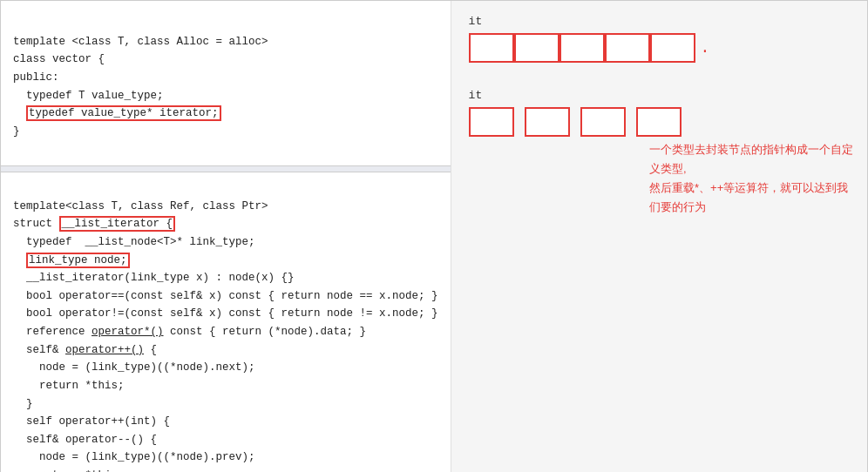 The width and height of the screenshot is (868, 472). I want to click on code-line-10: link_type node;, so click(71, 260).